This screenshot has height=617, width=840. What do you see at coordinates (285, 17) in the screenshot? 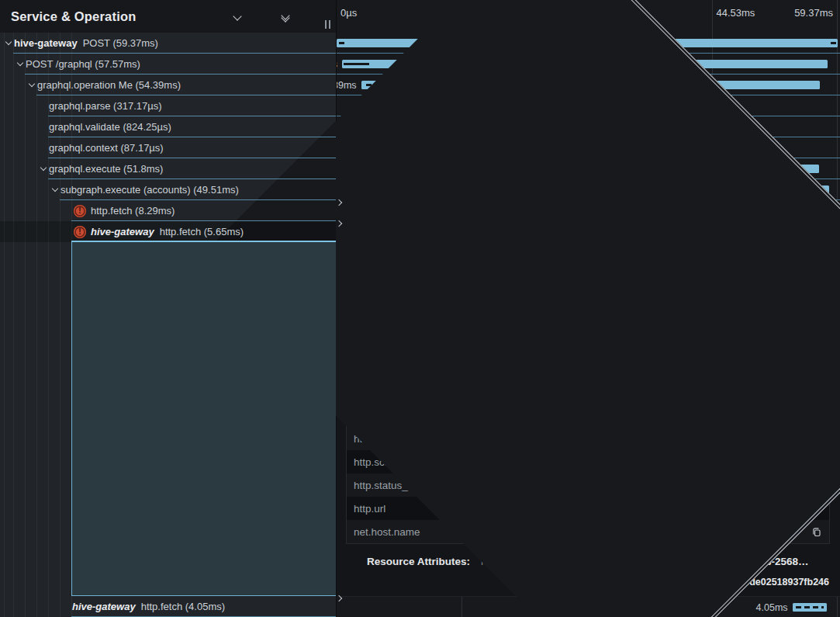
I see `collapse-all-button` at bounding box center [285, 17].